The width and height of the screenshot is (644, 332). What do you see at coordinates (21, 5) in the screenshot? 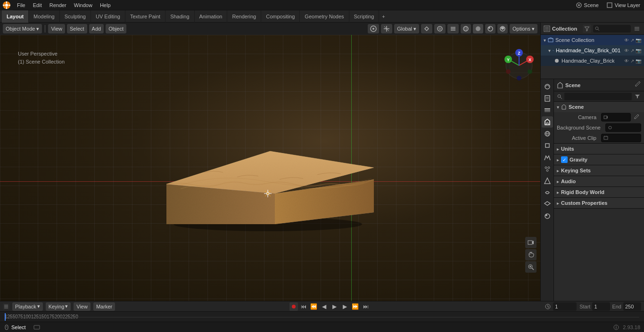
I see `menu-file: File` at bounding box center [21, 5].